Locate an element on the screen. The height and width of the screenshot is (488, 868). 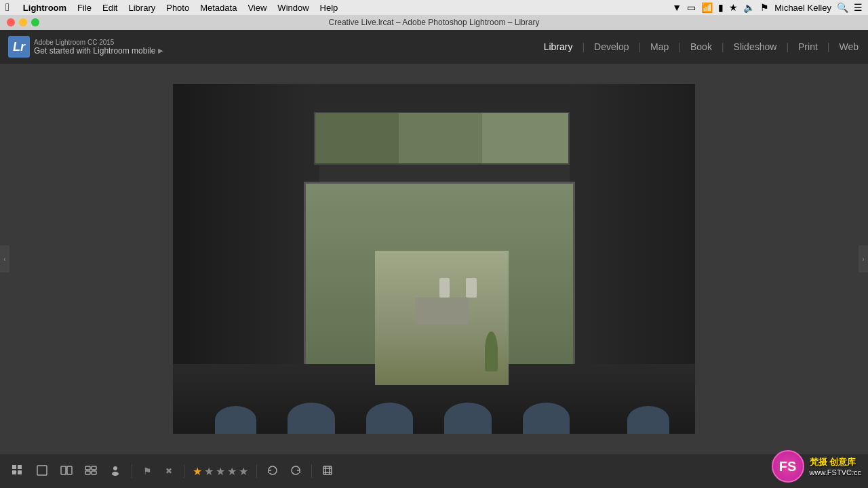
photo-window-upper is located at coordinates (442, 138).